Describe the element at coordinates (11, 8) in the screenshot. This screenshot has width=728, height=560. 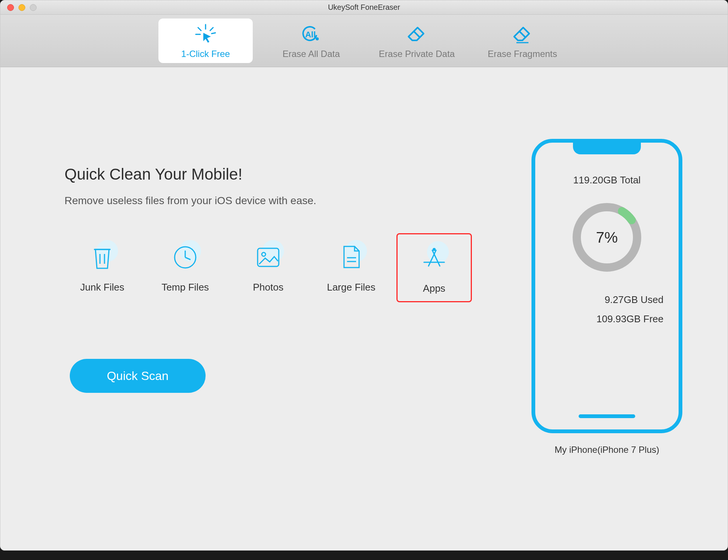
I see `close-icon` at that location.